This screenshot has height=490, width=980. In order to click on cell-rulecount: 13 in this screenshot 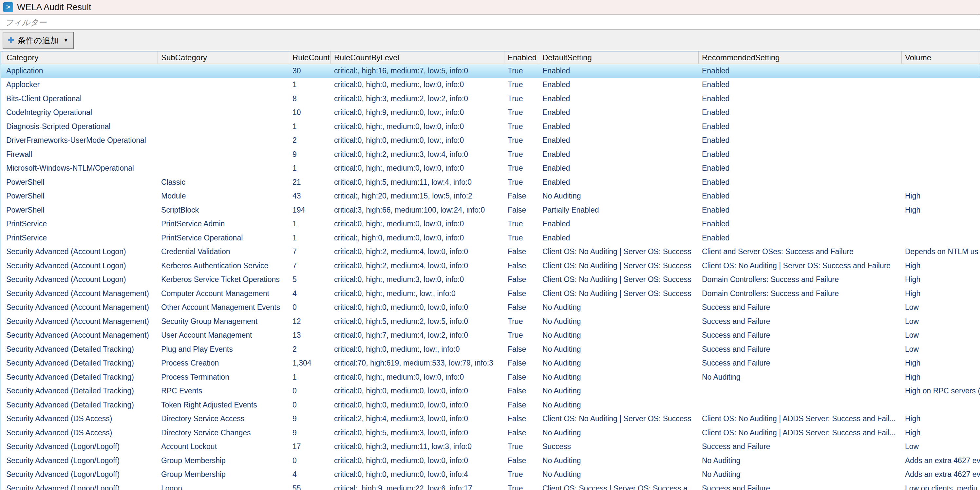, I will do `click(310, 336)`.